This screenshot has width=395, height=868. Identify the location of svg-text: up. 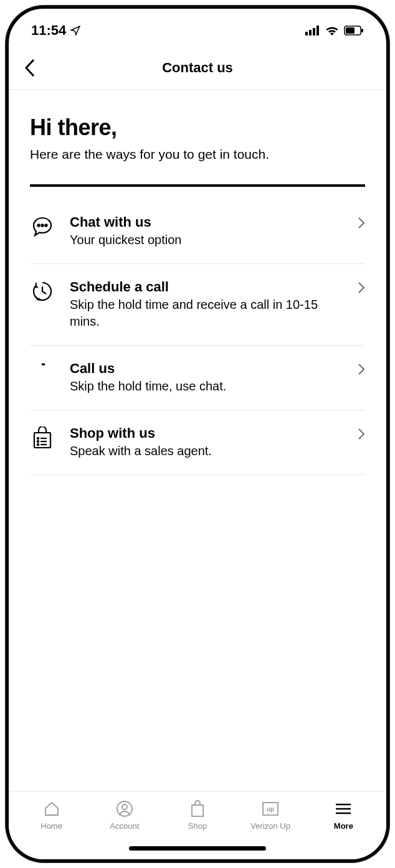
(270, 809).